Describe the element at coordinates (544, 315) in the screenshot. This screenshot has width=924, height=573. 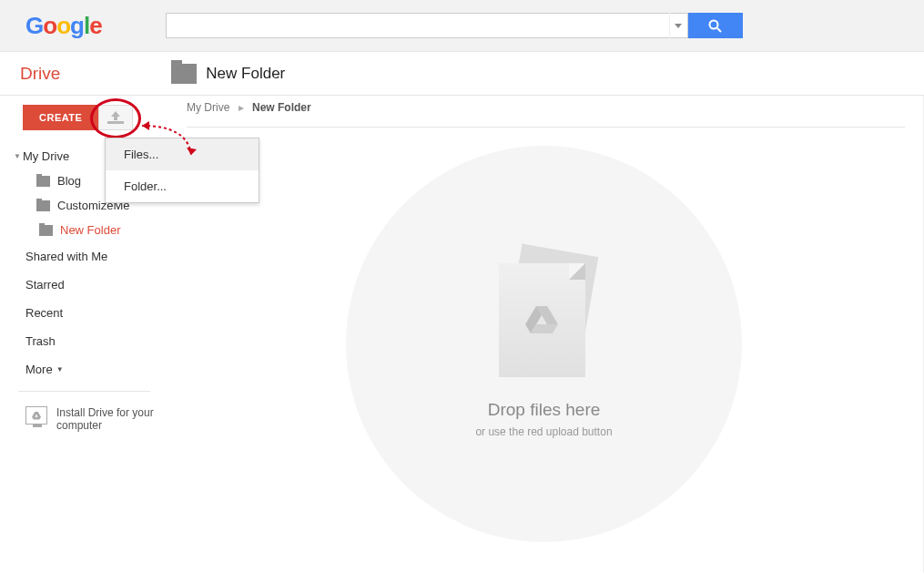
I see `file-stack-illustration` at that location.